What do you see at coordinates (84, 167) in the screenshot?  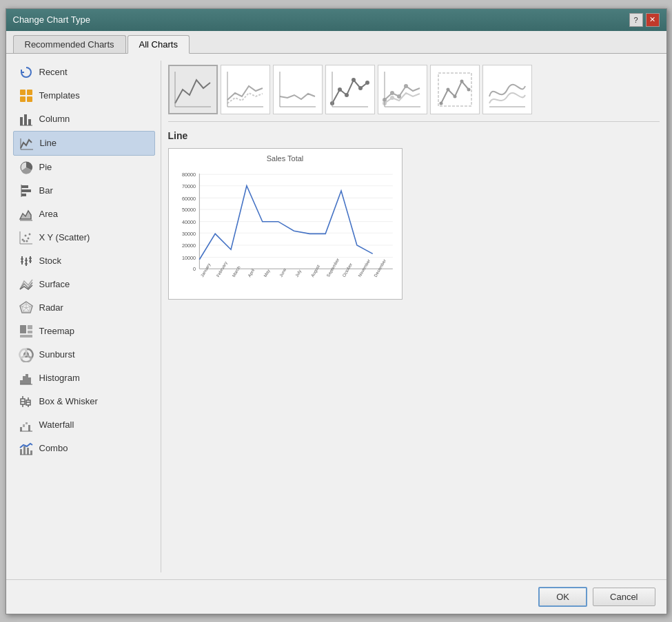 I see `sidebar-item-pie: Pie` at bounding box center [84, 167].